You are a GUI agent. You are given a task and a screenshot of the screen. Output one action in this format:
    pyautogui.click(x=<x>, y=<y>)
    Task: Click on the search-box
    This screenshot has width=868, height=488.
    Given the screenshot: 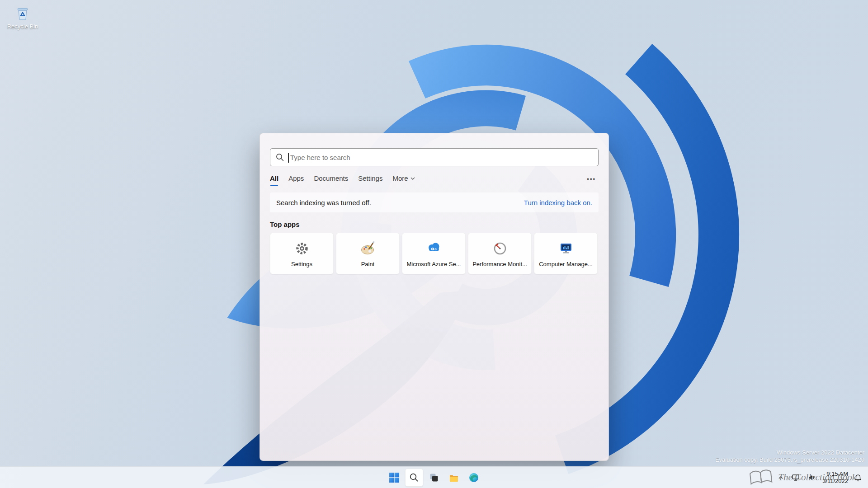 What is the action you would take?
    pyautogui.click(x=434, y=157)
    